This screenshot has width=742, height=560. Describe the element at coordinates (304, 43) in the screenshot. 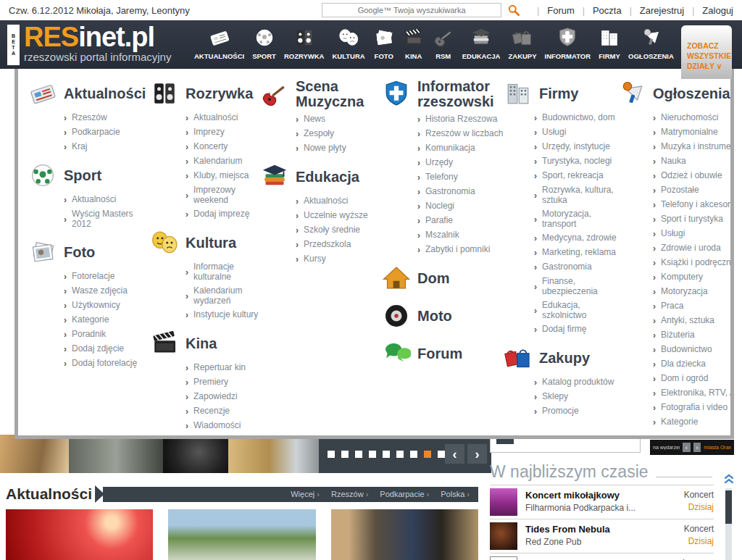

I see `nav-item: ROZRYWKA` at that location.